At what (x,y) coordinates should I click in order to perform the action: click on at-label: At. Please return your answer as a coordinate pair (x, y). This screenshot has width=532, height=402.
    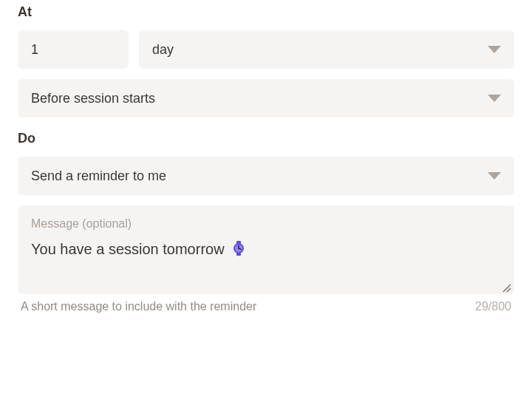
    Looking at the image, I should click on (266, 12).